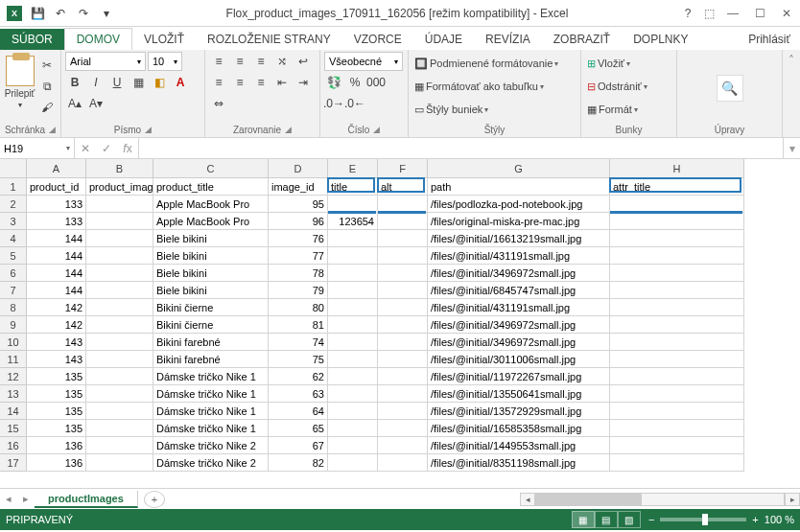 This screenshot has width=800, height=532. What do you see at coordinates (769, 39) in the screenshot?
I see `sign-in-link: Prihlásiť` at bounding box center [769, 39].